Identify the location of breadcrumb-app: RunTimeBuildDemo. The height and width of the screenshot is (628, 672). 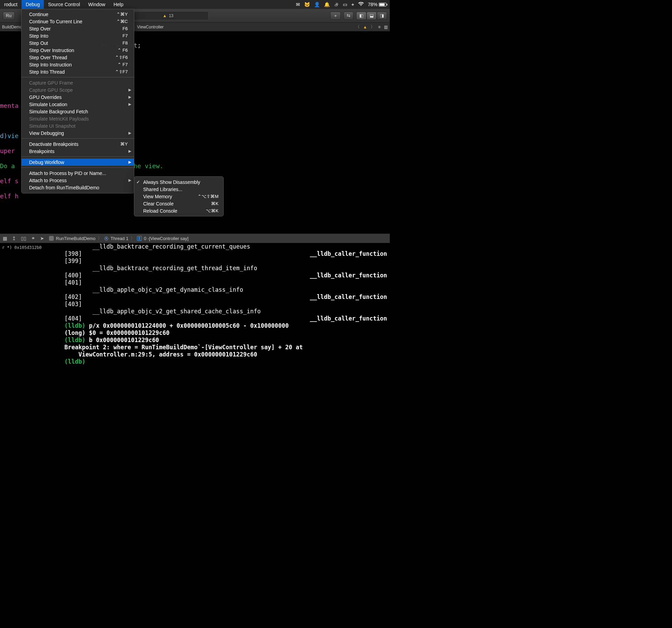
(76, 238).